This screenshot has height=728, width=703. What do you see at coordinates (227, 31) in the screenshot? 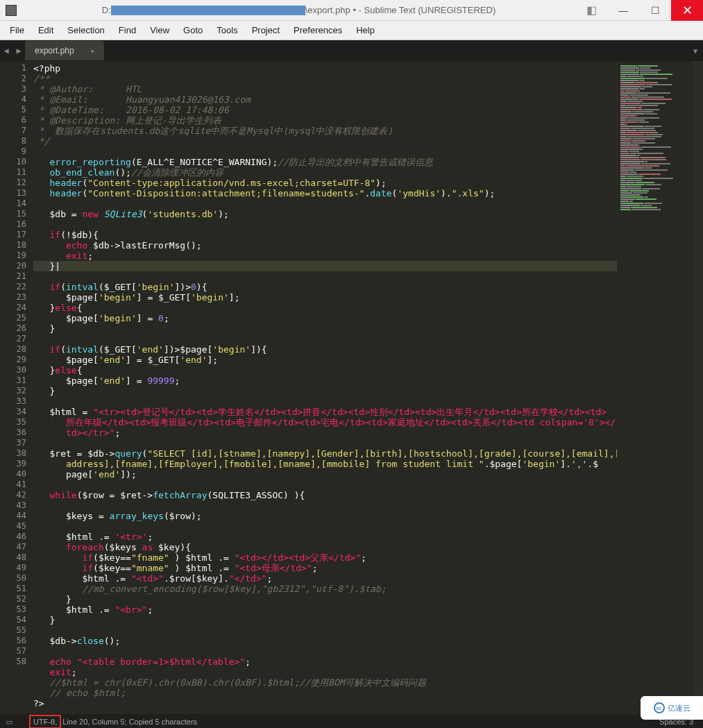
I see `menu-tools: Tools` at bounding box center [227, 31].